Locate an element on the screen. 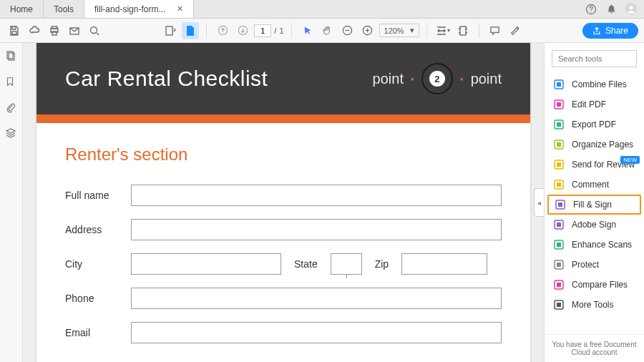  tab-bar: Home Tools fill-and-sign-form... ✕ is located at coordinates (322, 9).